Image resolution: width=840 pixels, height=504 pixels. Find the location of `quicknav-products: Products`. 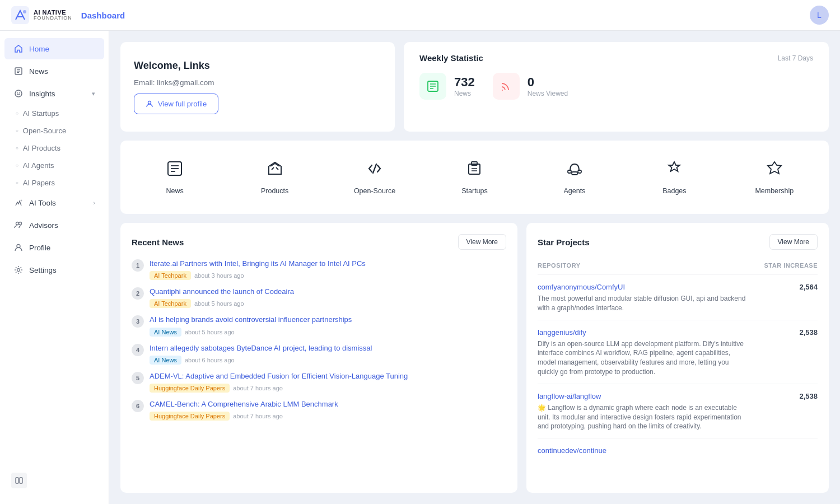

quicknav-products: Products is located at coordinates (274, 177).